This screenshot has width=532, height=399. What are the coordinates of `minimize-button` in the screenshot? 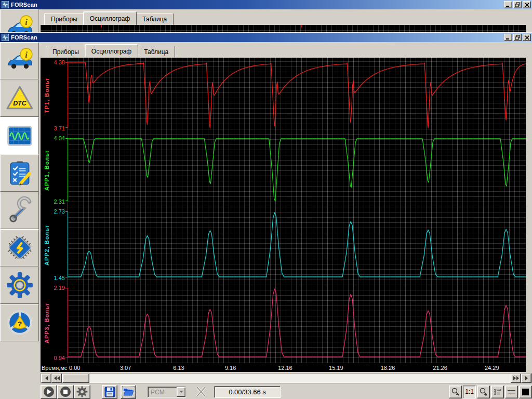 It's located at (508, 37).